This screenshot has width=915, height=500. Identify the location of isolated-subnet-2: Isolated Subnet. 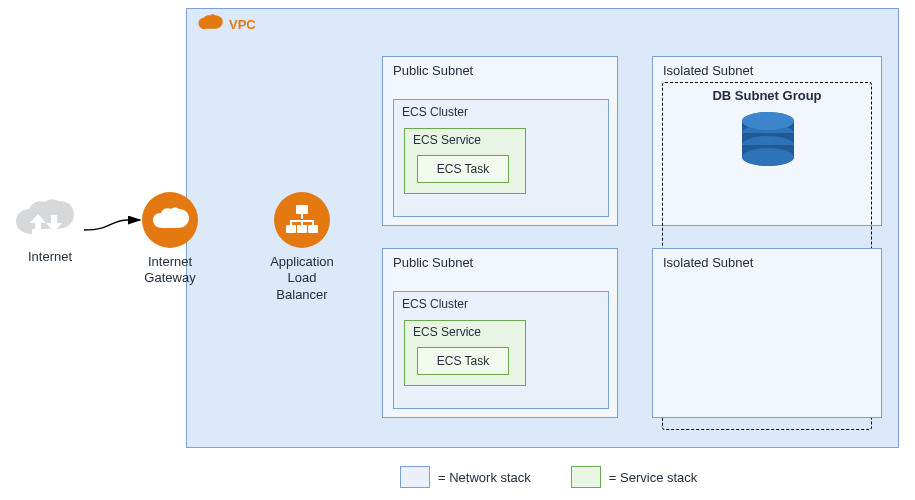
(767, 333).